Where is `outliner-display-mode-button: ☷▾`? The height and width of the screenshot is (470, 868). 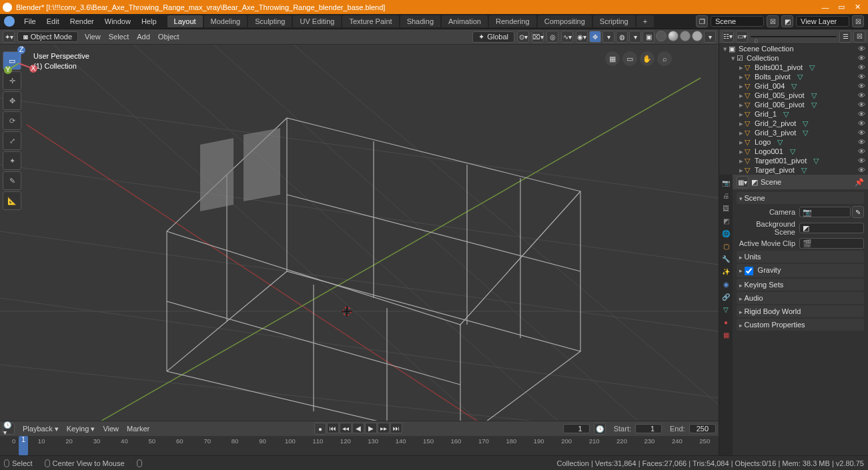
outliner-display-mode-button: ☷▾ is located at coordinates (728, 37).